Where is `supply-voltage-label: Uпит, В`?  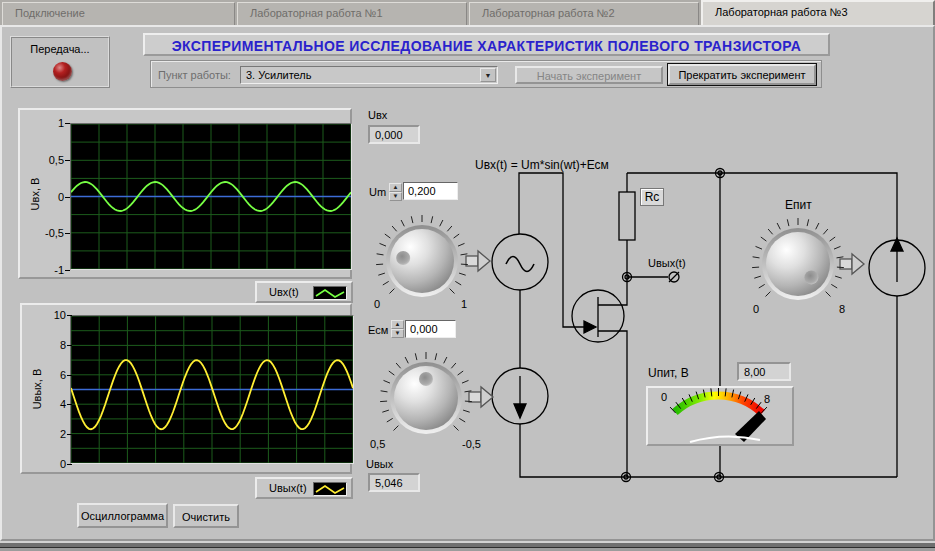 supply-voltage-label: Uпит, В is located at coordinates (668, 373).